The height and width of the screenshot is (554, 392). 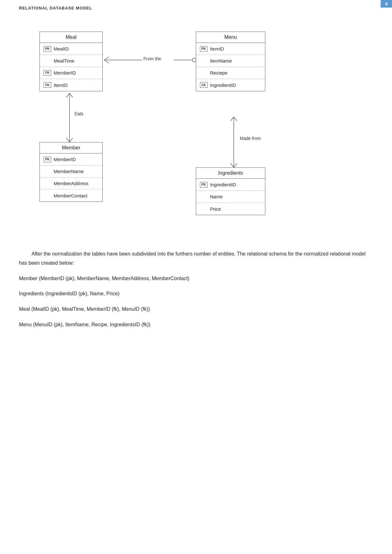 I want to click on member-row-memberid: PK MemberID, so click(x=71, y=160).